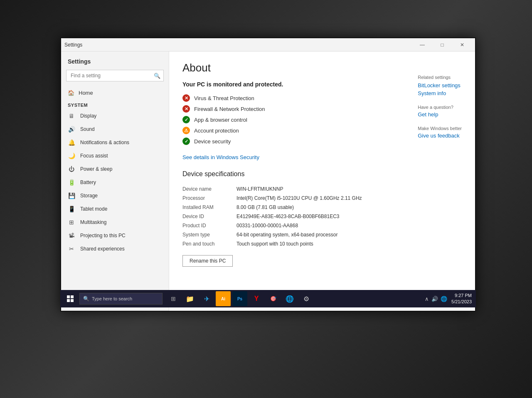 The height and width of the screenshot is (398, 532). Describe the element at coordinates (70, 299) in the screenshot. I see `start-button` at that location.